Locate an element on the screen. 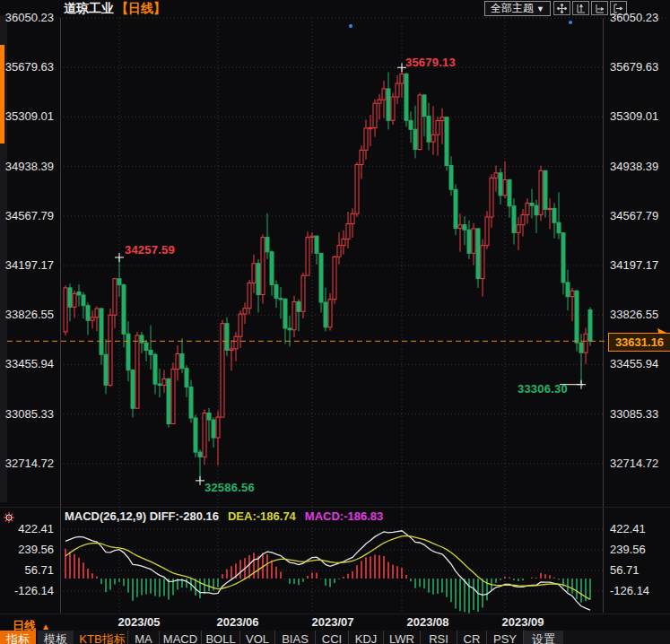 The height and width of the screenshot is (644, 670). macd-title-and-diff: MACD(26,12,9) DIFF:-280.16 is located at coordinates (142, 517).